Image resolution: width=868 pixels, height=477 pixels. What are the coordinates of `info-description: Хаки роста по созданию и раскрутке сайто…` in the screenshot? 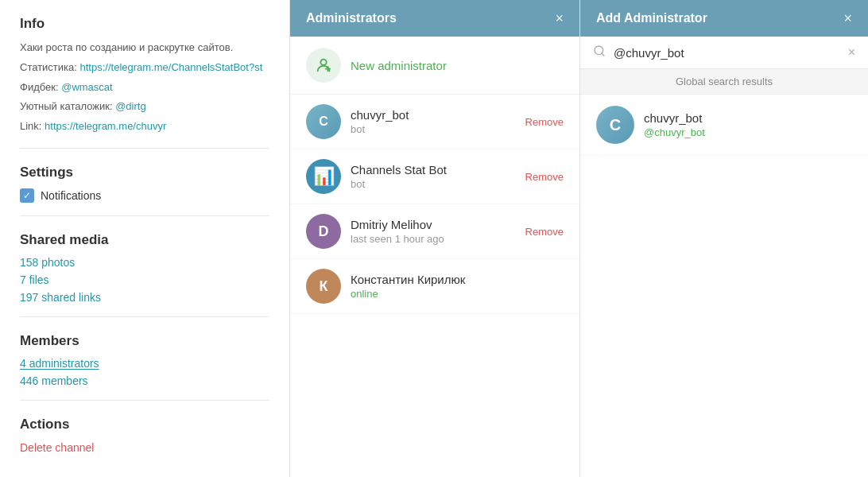 It's located at (145, 48).